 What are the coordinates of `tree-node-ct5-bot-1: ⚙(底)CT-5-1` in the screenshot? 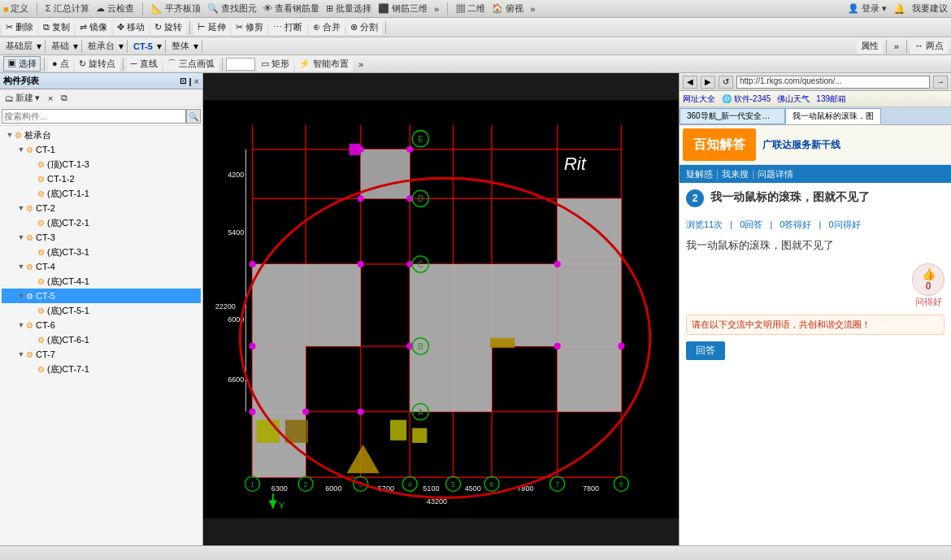 It's located at (101, 310).